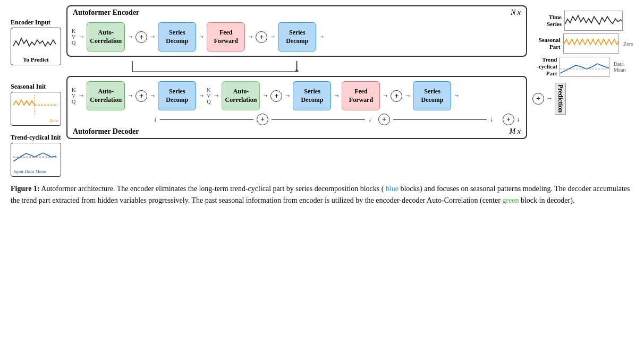  I want to click on seasonal-svg, so click(591, 44).